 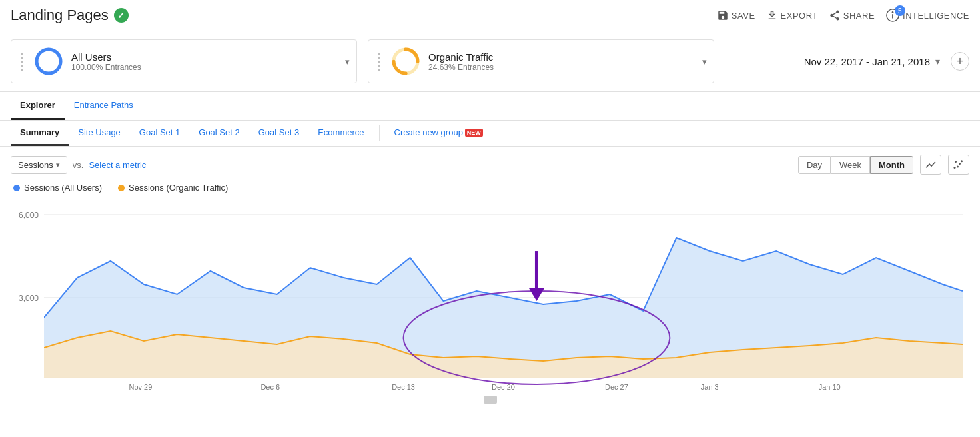 What do you see at coordinates (490, 400) in the screenshot?
I see `scrollbar-area` at bounding box center [490, 400].